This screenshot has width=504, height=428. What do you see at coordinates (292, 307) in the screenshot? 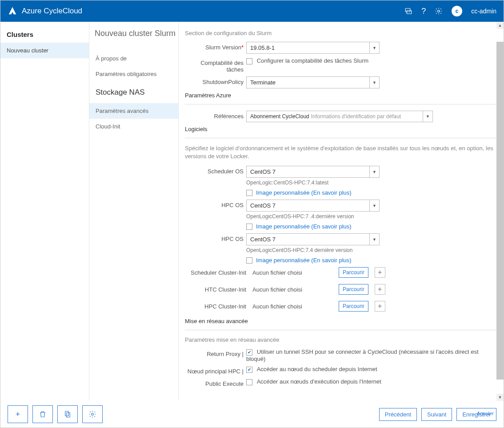
I see `status-hpc-clusterinit: Aucun fichier choisi` at bounding box center [292, 307].